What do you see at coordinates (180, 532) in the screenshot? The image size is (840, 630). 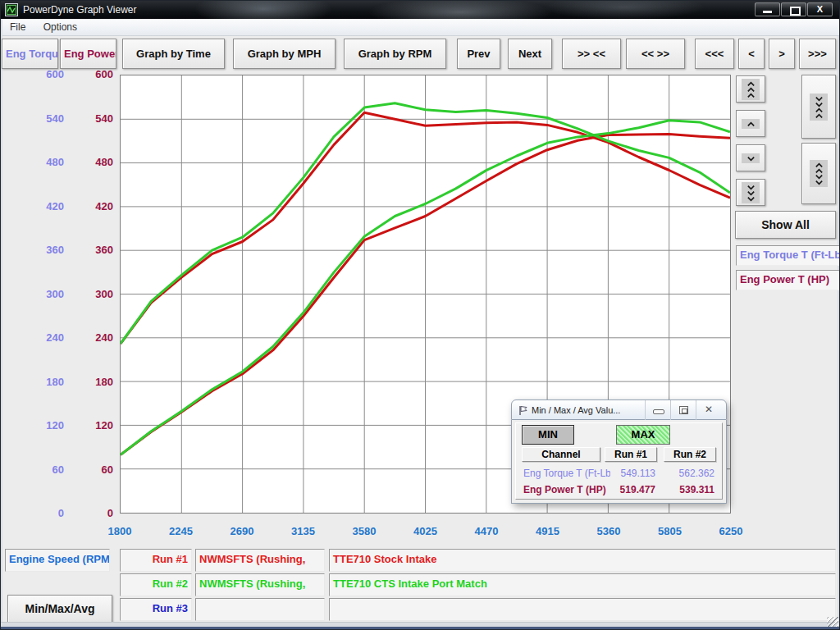 I see `rpm-x-tick-label: 2245` at bounding box center [180, 532].